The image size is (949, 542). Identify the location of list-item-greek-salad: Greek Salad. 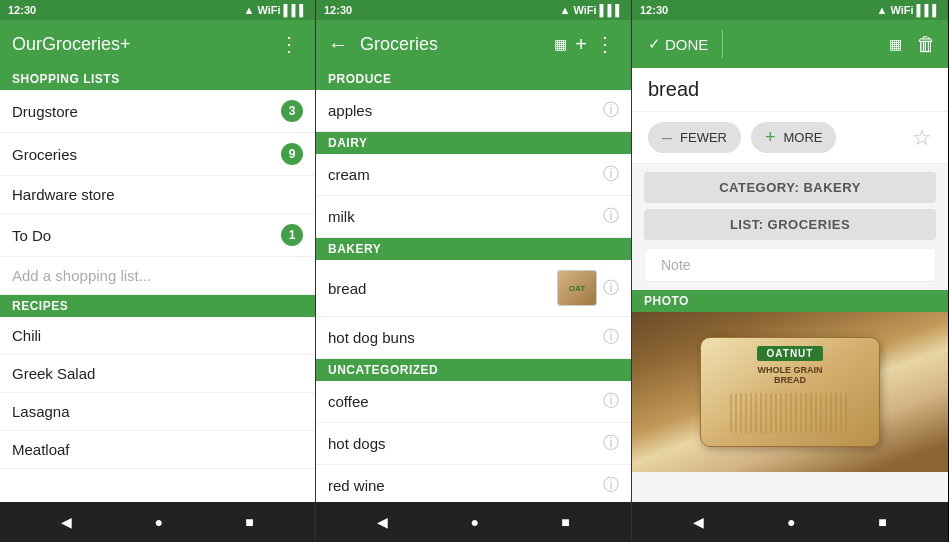
(158, 374).